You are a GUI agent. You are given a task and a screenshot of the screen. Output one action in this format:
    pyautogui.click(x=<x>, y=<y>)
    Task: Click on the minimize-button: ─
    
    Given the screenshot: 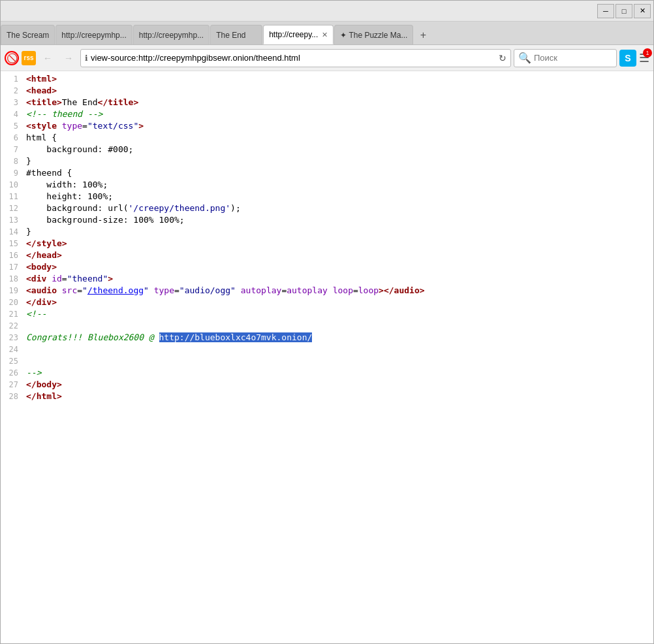 What is the action you would take?
    pyautogui.click(x=606, y=11)
    